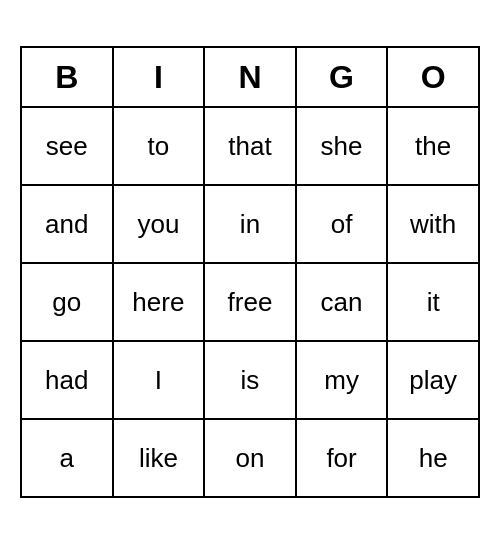 This screenshot has width=500, height=544. Describe the element at coordinates (342, 458) in the screenshot. I see `bingo-cell: for` at that location.